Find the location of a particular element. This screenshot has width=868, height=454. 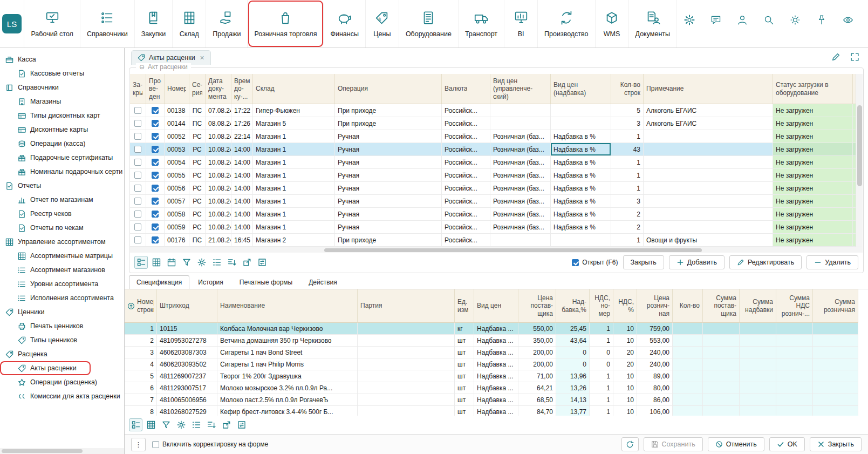

open-f6-checkbox: Открыт (F6) is located at coordinates (594, 262).